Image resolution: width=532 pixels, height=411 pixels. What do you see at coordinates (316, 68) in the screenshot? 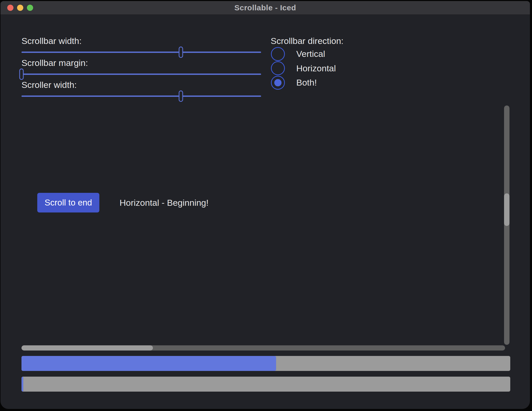
I see `radio-horizontal-label: Horizontal` at bounding box center [316, 68].